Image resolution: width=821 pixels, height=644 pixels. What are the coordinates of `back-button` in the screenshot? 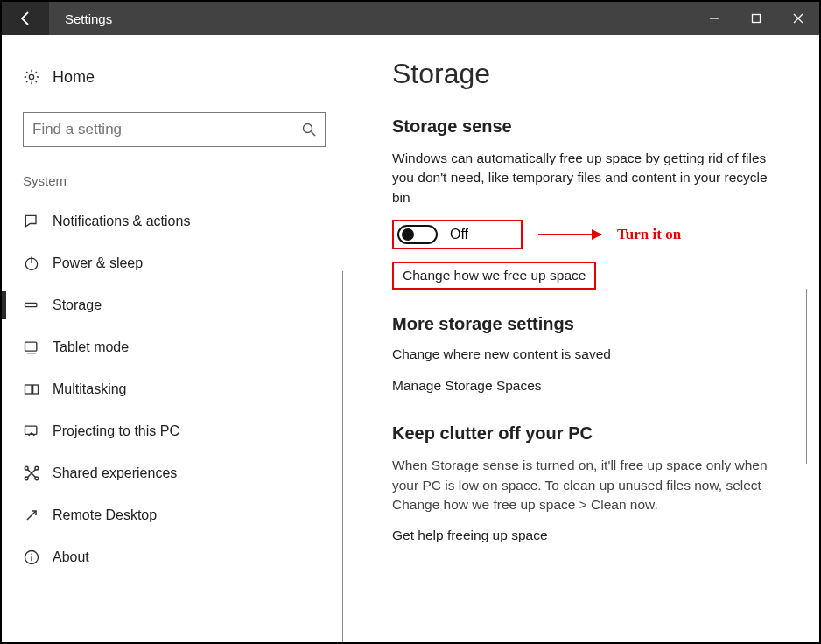 It's located at (25, 18).